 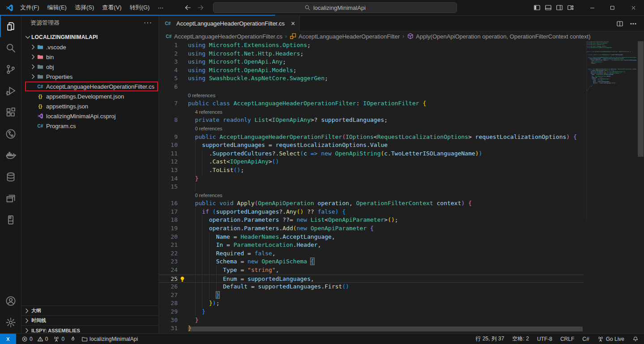 I want to click on code-line-1: 1using Microsoft.Extensions.Options;, so click(x=371, y=46).